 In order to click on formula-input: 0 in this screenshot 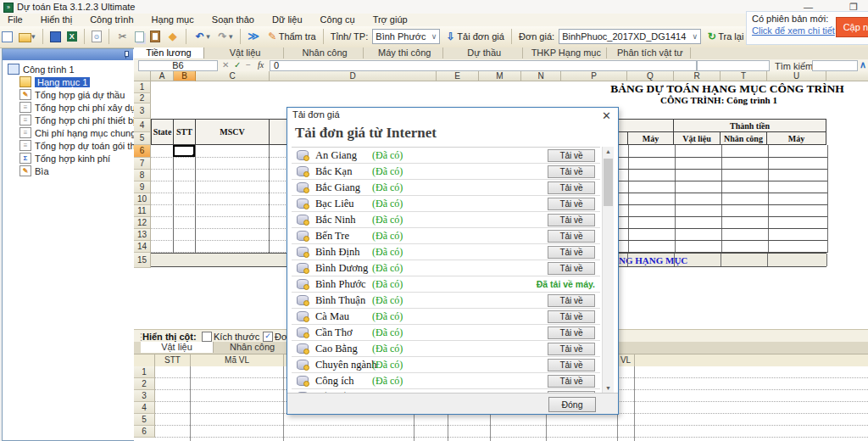, I will do `click(483, 66)`.